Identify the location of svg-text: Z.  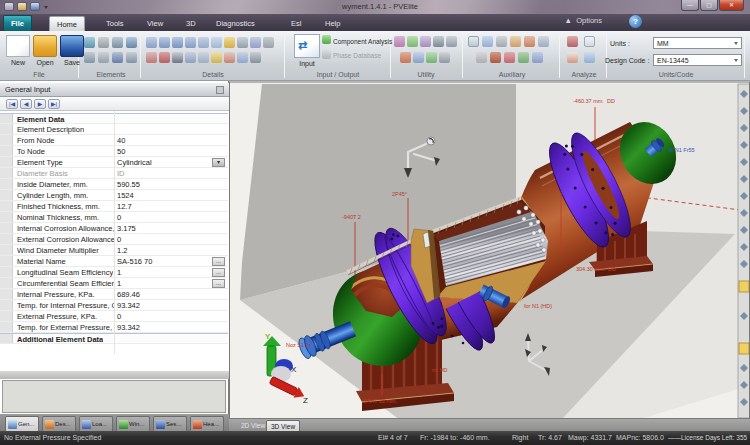
(306, 400).